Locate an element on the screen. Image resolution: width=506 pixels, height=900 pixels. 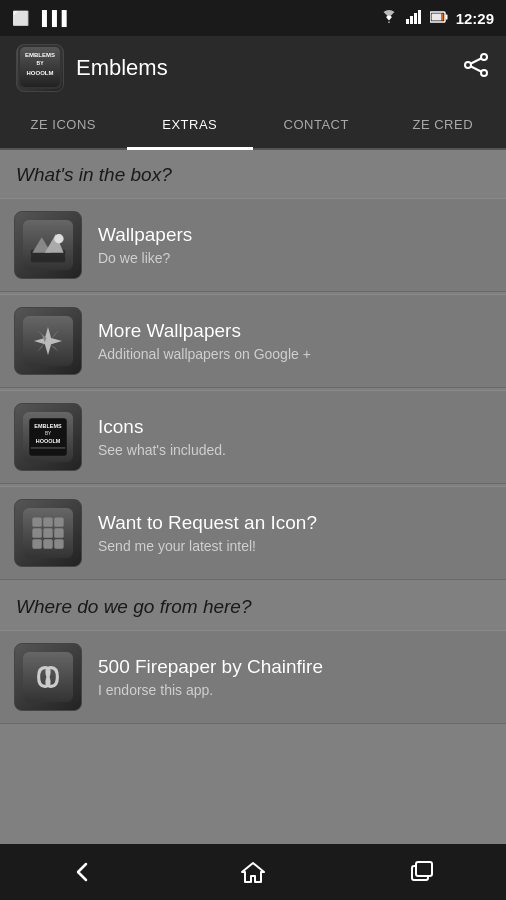
back-button is located at coordinates (84, 872).